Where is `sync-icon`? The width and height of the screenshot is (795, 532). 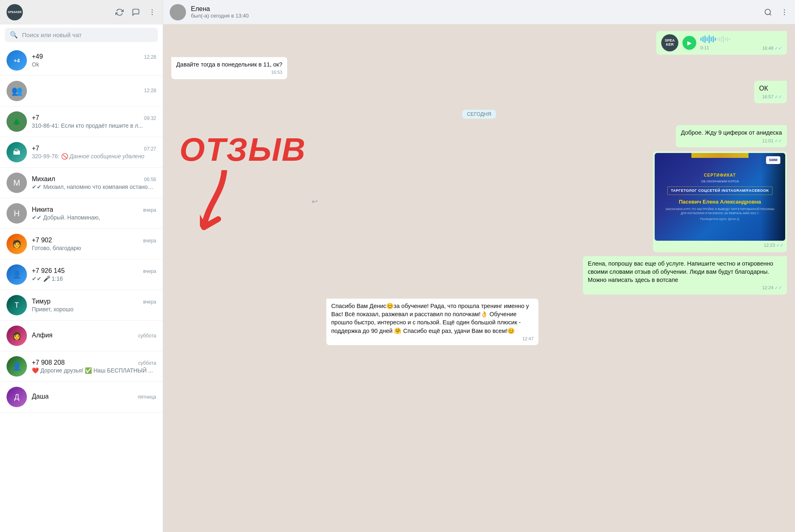
sync-icon is located at coordinates (120, 12).